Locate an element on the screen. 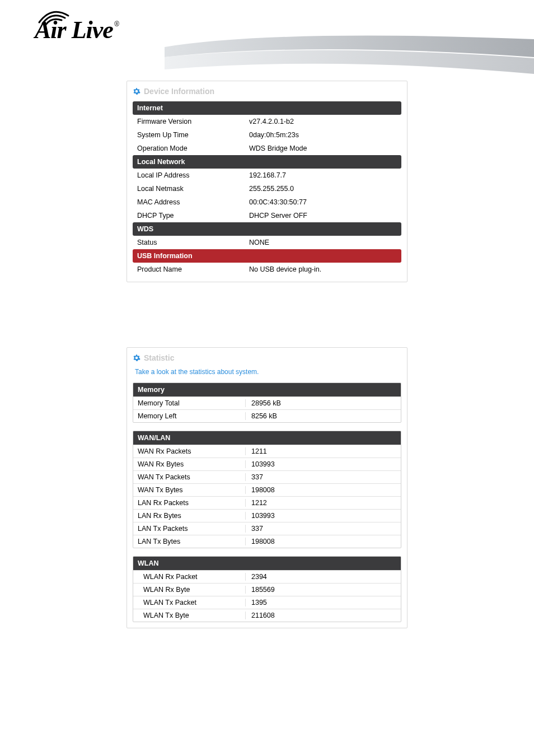 The height and width of the screenshot is (756, 534). stat-row: WLAN Tx Byte211608 is located at coordinates (267, 615).